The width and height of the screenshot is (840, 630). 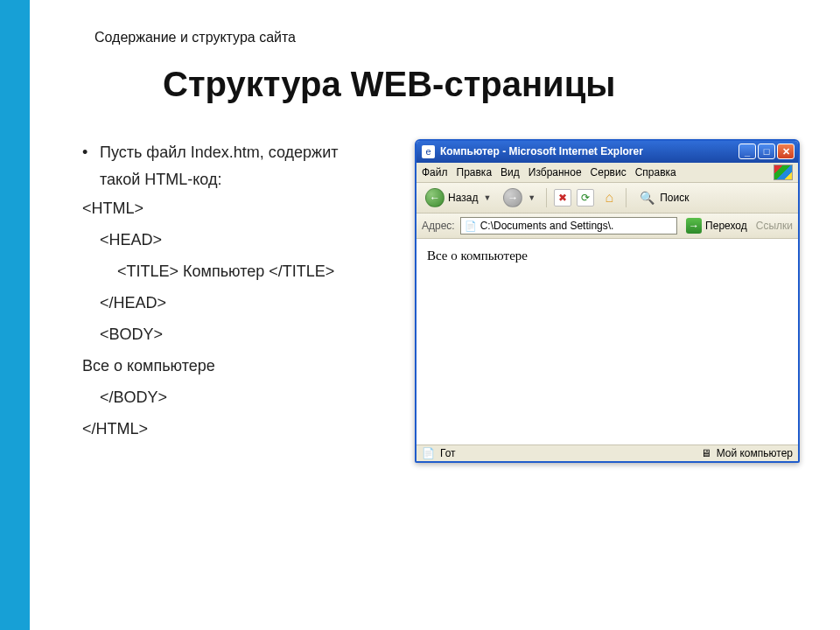 What do you see at coordinates (231, 208) in the screenshot?
I see `code-line-html-open: <HTML>` at bounding box center [231, 208].